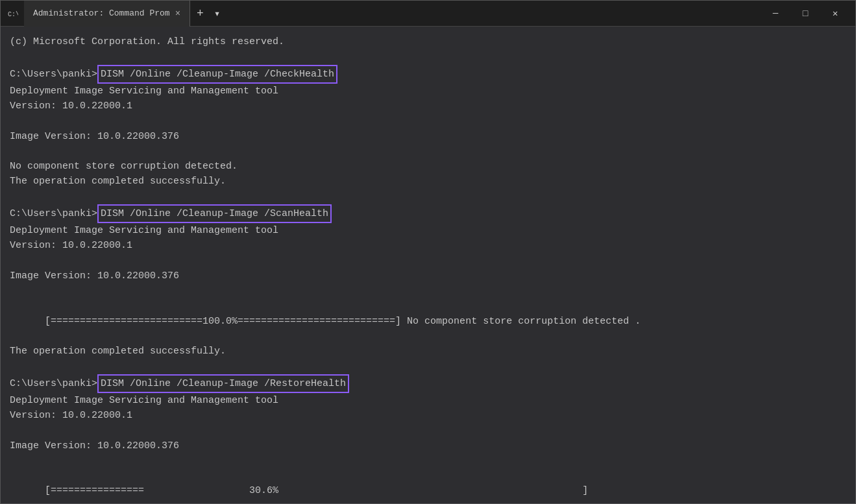 The height and width of the screenshot is (504, 856). Describe the element at coordinates (428, 352) in the screenshot. I see `output-line-18: The operation completed successfully.` at that location.